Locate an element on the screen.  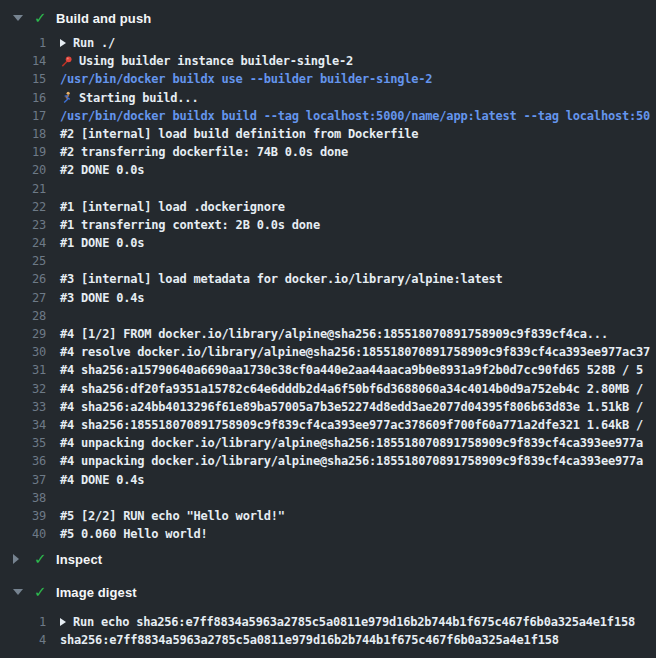
section-title: Inspect is located at coordinates (79, 560).